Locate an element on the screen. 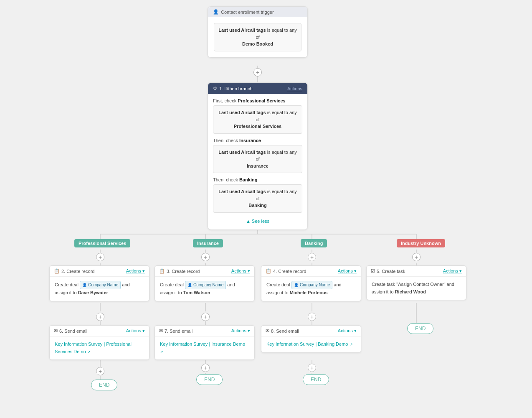 The width and height of the screenshot is (532, 418). company-token-2: 👤 Company Name is located at coordinates (100, 285).